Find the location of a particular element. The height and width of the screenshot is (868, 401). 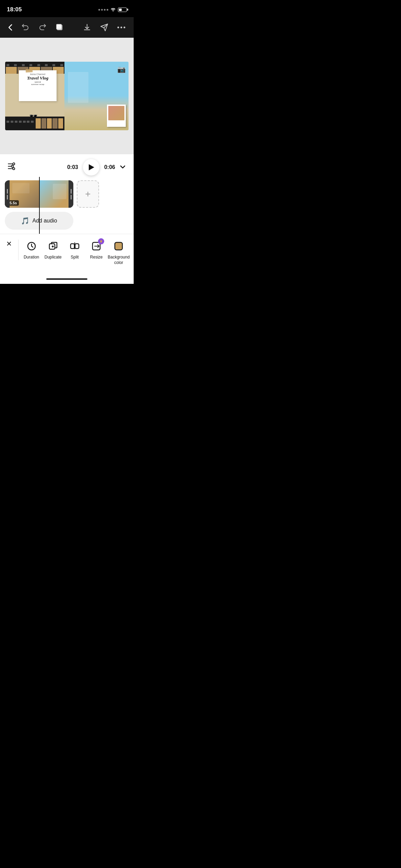

timeline-settings-button is located at coordinates (12, 167).